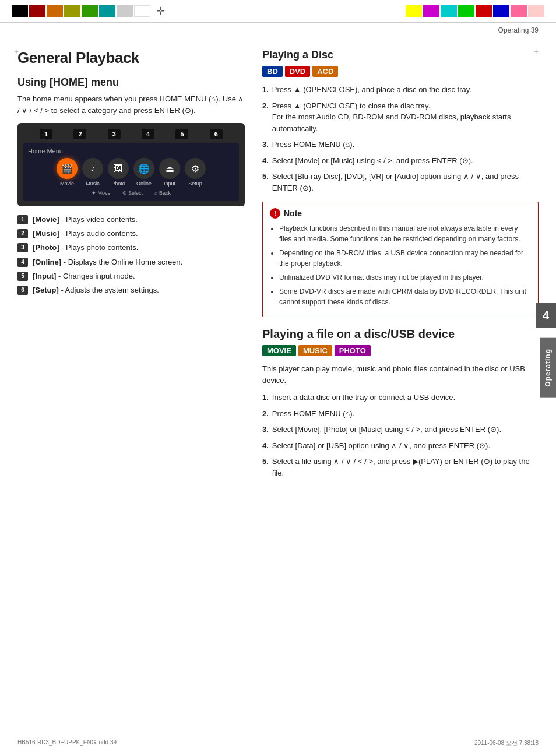  Describe the element at coordinates (85, 248) in the screenshot. I see `item-text-3: [Photo] - Plays photo contents.` at that location.